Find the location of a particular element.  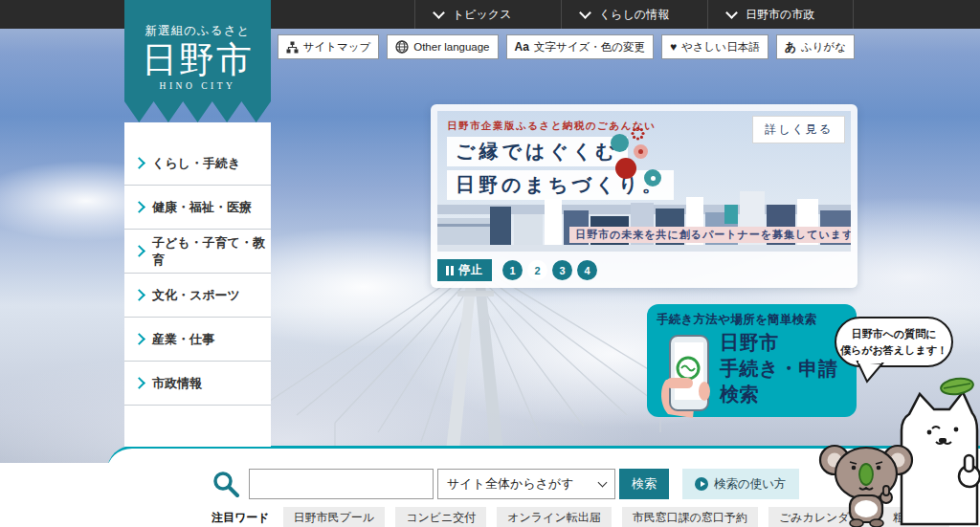

carousel-headline-line1: ご縁ではぐくむ is located at coordinates (538, 151).